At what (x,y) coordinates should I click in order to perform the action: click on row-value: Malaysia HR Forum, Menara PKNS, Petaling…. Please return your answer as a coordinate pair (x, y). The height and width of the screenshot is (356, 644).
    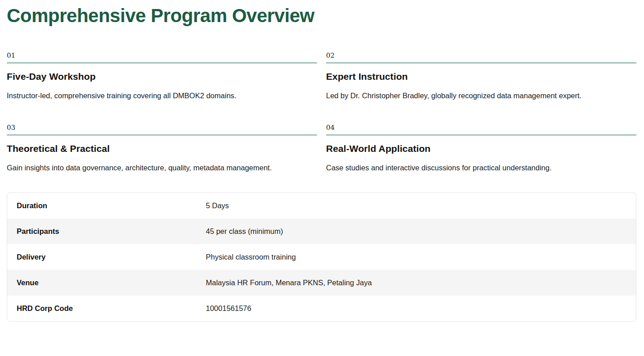
    Looking at the image, I should click on (289, 283).